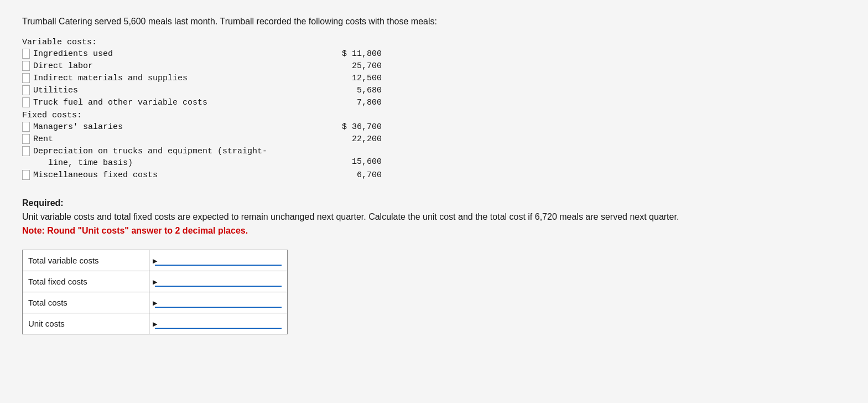  Describe the element at coordinates (205, 115) in the screenshot. I see `fixed-costs-header: Fixed costs:` at that location.